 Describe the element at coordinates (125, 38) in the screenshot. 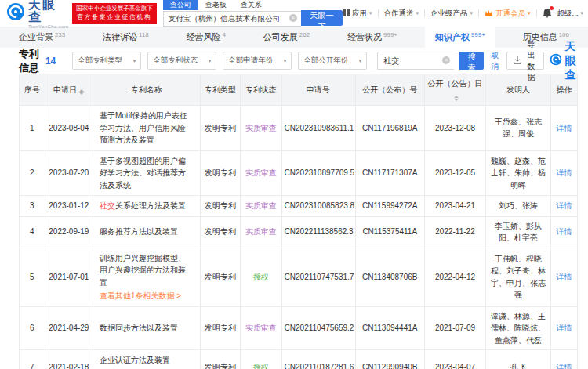

I see `section-tab: 法律诉讼118` at that location.